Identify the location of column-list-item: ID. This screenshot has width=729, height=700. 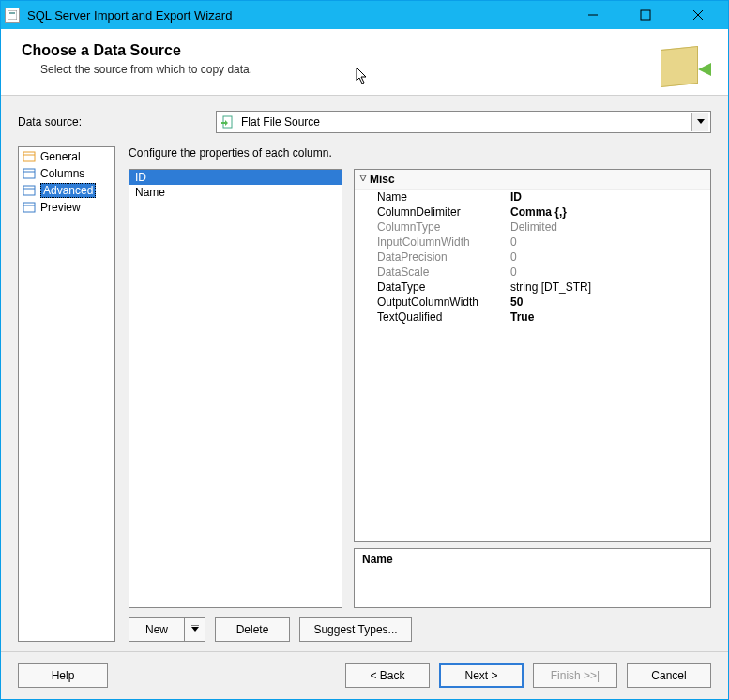
(235, 177).